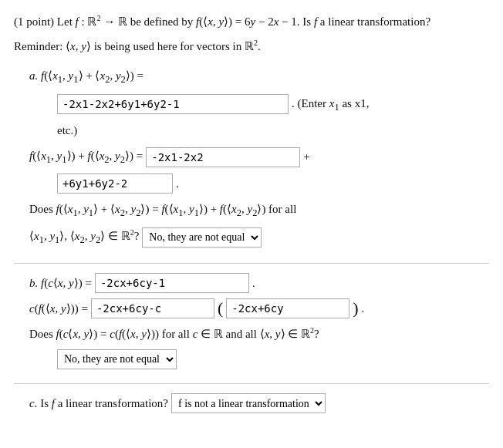  What do you see at coordinates (86, 157) in the screenshot?
I see `part-a-sum-label: f(⟨x1, y1⟩) + f(⟨x2, y2⟩) =` at bounding box center [86, 157].